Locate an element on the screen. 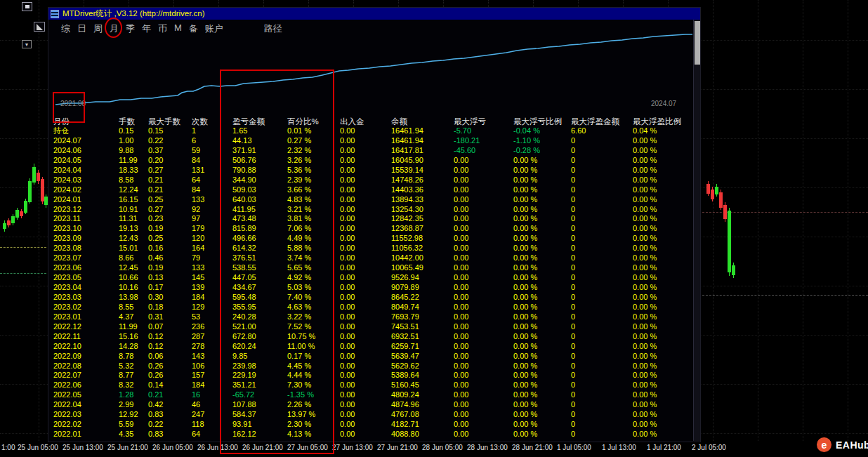 This screenshot has height=457, width=868. table-cell: 2023.09 is located at coordinates (86, 239).